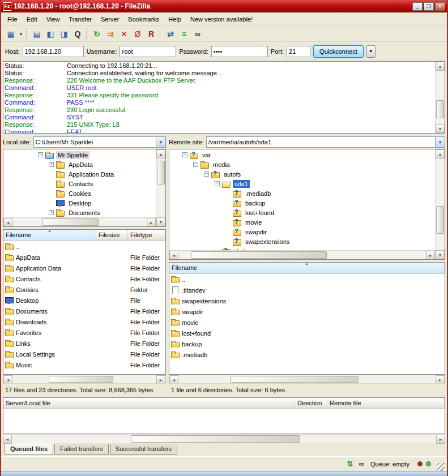 The height and width of the screenshot is (476, 448). I want to click on filename-column-header: ▲Filename, so click(307, 268).